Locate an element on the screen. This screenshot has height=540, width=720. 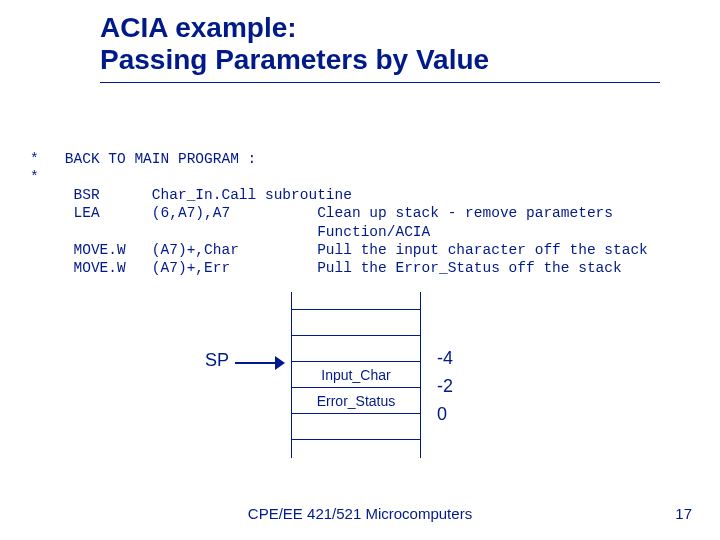
stack-open-top is located at coordinates (356, 301).